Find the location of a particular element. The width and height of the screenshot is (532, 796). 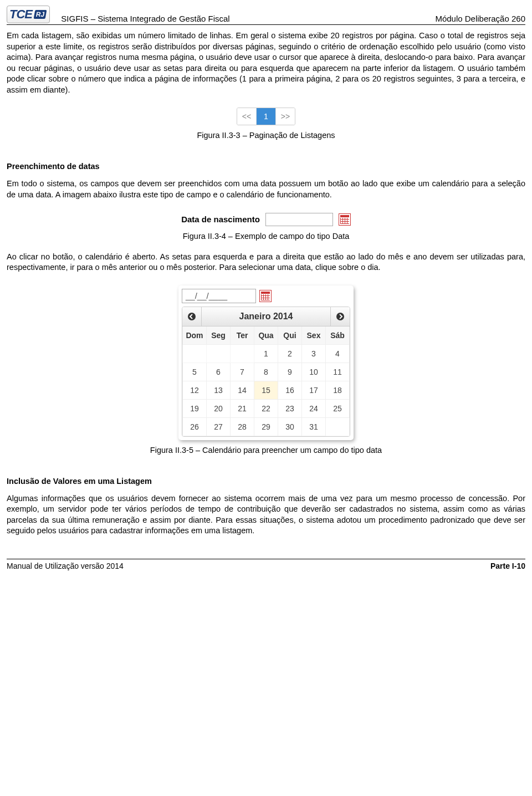

calendar-caption: Figura II.3-5 – Calendário para preenche… is located at coordinates (266, 450).